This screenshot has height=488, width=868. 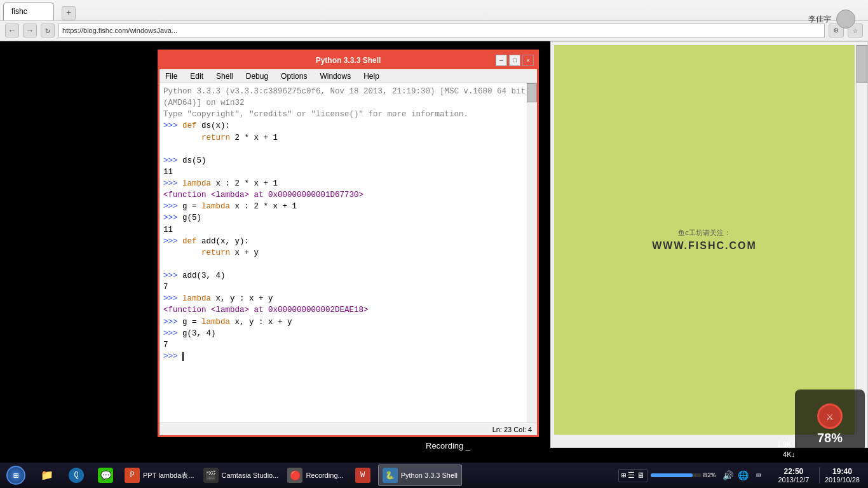 What do you see at coordinates (759, 475) in the screenshot?
I see `keyboard-tray-icon: ⌨` at bounding box center [759, 475].